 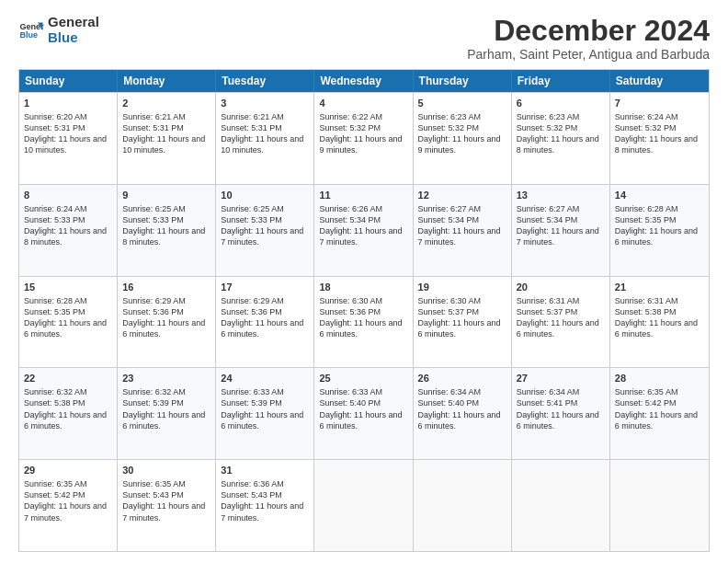 I want to click on cell-5-3: 31 Sunrise: 6:36 AM Sunset: 5:43 PM Dayl…, so click(x=265, y=506).